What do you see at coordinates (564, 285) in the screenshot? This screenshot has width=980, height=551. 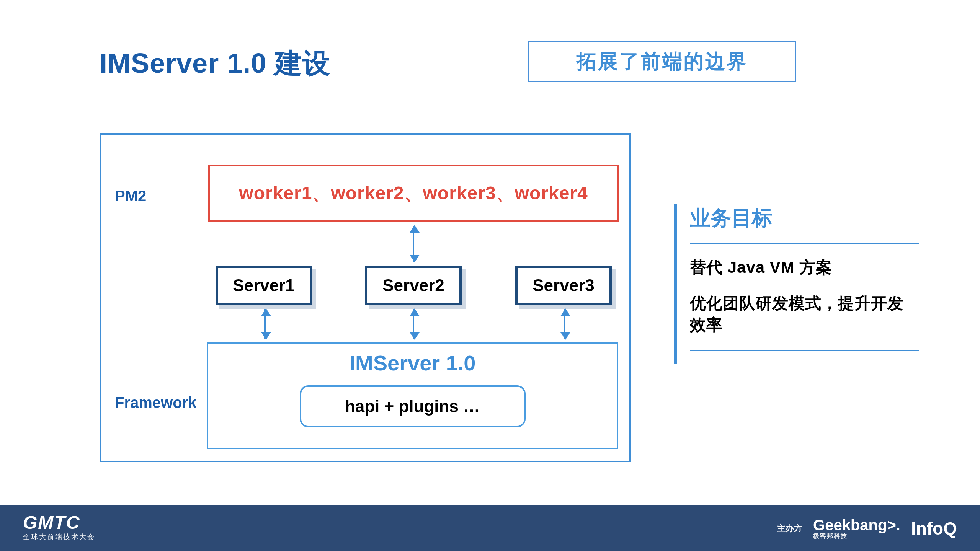 I see `server3-box: Server3` at bounding box center [564, 285].